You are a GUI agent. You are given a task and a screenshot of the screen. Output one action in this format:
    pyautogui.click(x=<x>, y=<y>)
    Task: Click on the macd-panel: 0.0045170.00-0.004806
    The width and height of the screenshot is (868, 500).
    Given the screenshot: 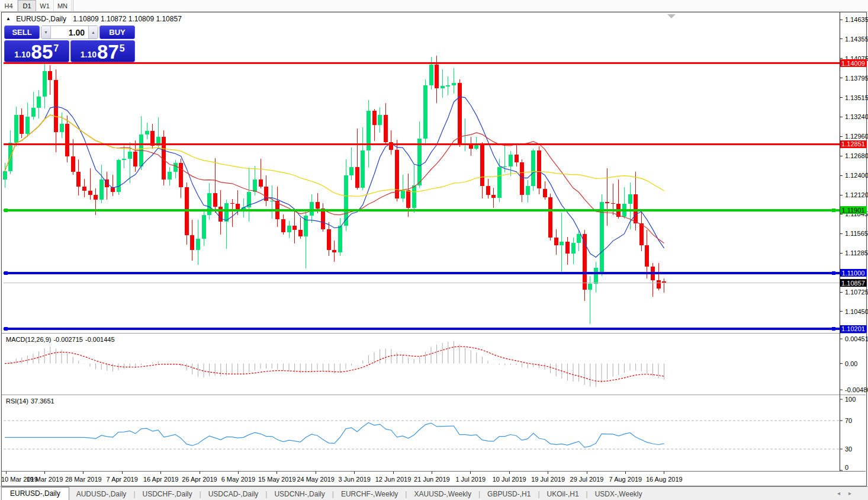 What is the action you would take?
    pyautogui.click(x=436, y=364)
    